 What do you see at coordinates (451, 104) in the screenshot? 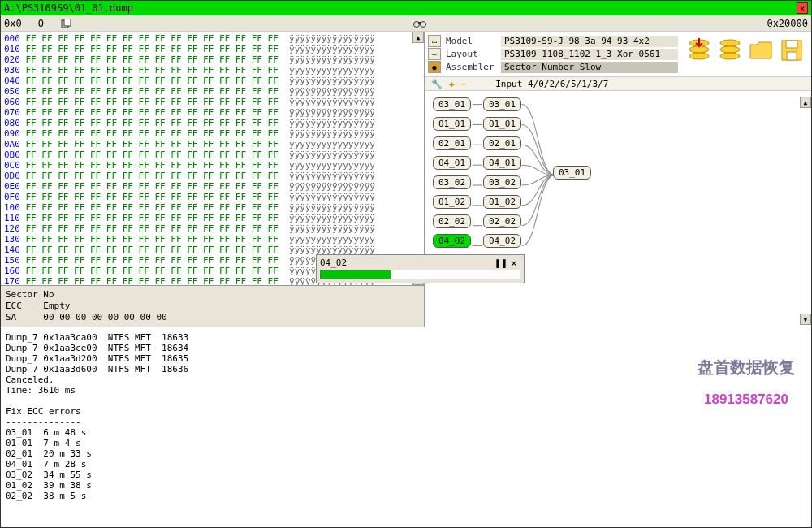
I see `node-03_01-a: 03_01` at bounding box center [451, 104].